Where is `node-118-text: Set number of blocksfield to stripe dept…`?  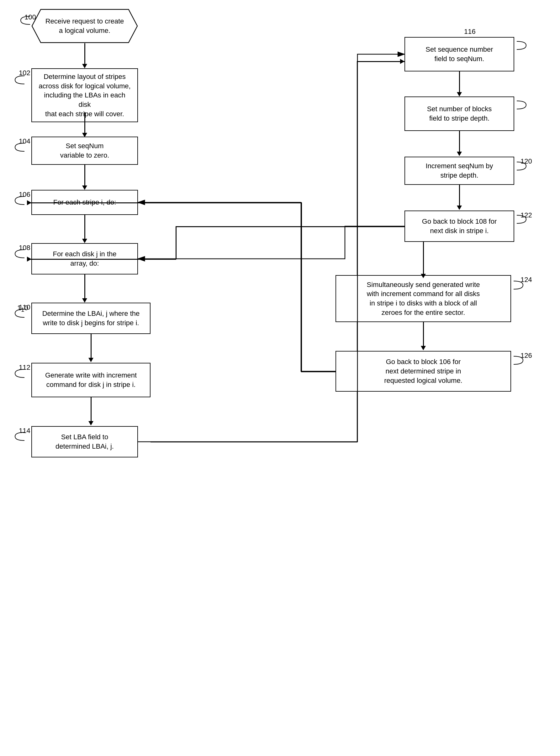
node-118-text: Set number of blocksfield to stripe dept… is located at coordinates (460, 114).